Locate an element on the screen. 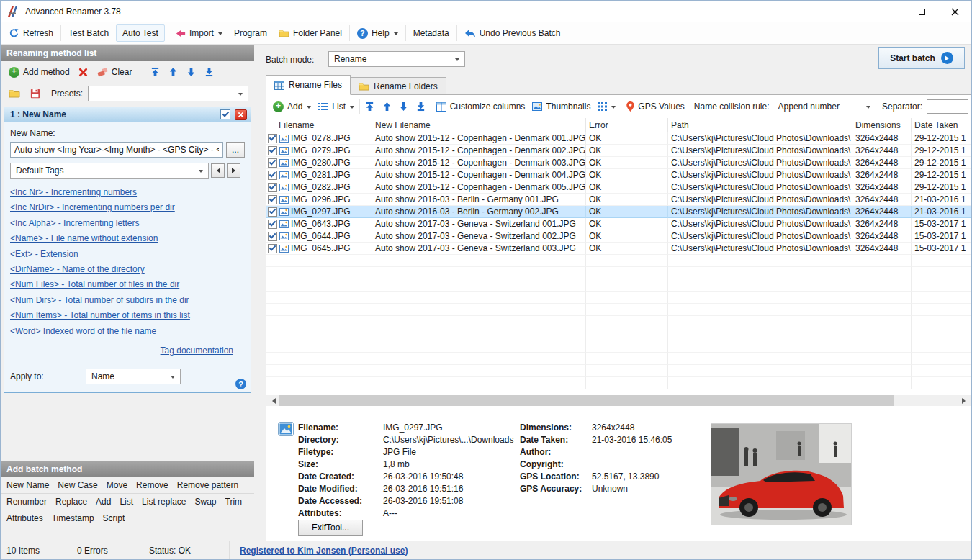 This screenshot has width=972, height=560. table-row: IMG_0297.JPGAuto show 2016-03 - Berlin -… is located at coordinates (619, 212).